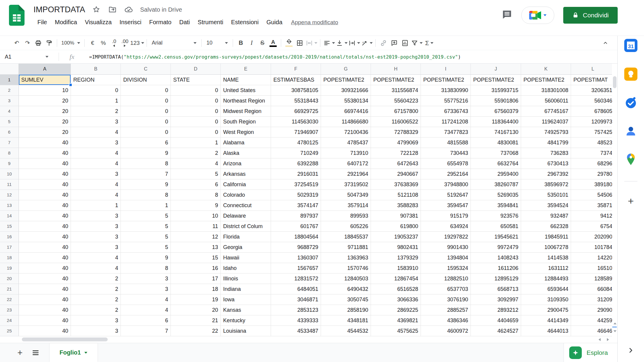  Describe the element at coordinates (496, 90) in the screenshot. I see `cell-J2: 315993715` at that location.